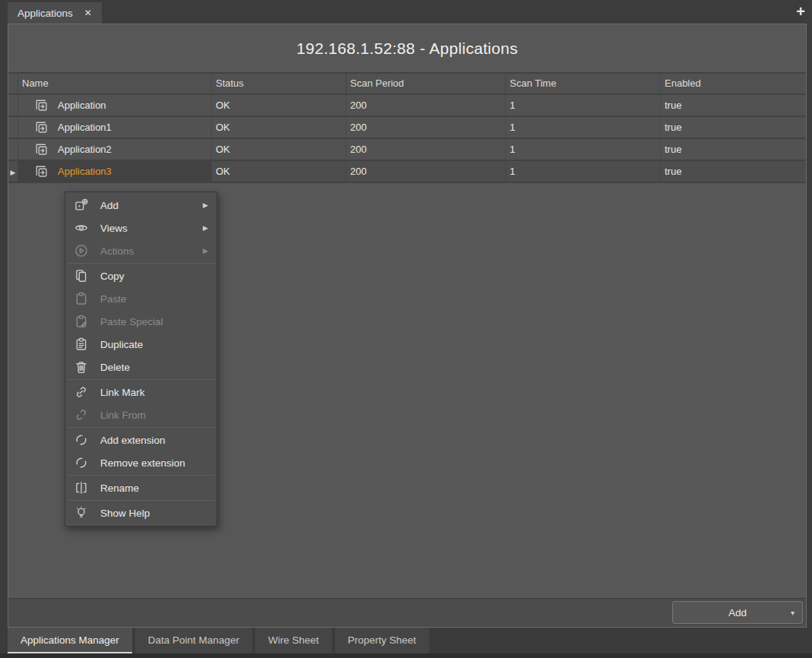 This screenshot has width=812, height=658. Describe the element at coordinates (734, 84) in the screenshot. I see `column-header-enabled: Enabled` at that location.